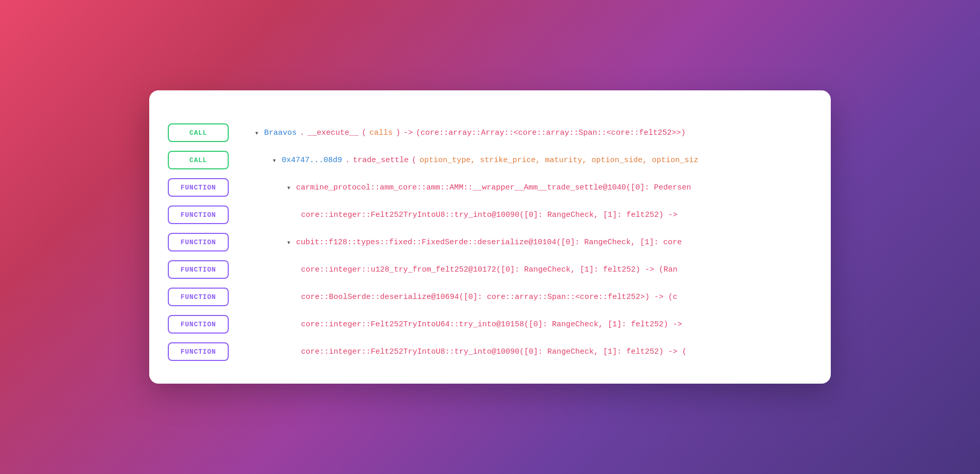 The height and width of the screenshot is (474, 980). What do you see at coordinates (490, 133) in the screenshot?
I see `trace-row-1: CALL▾Braavos.__execute__(calls)->(core::…` at bounding box center [490, 133].